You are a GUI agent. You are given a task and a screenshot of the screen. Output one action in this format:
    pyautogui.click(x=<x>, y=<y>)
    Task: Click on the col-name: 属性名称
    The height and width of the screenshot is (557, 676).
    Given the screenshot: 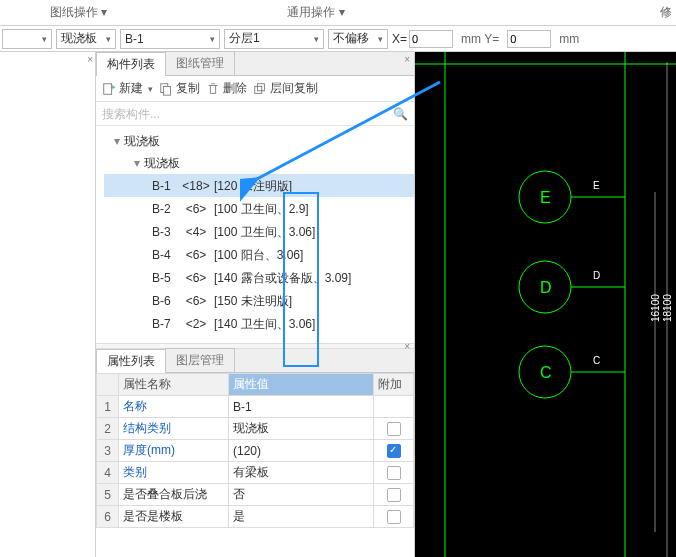 What is the action you would take?
    pyautogui.click(x=174, y=385)
    